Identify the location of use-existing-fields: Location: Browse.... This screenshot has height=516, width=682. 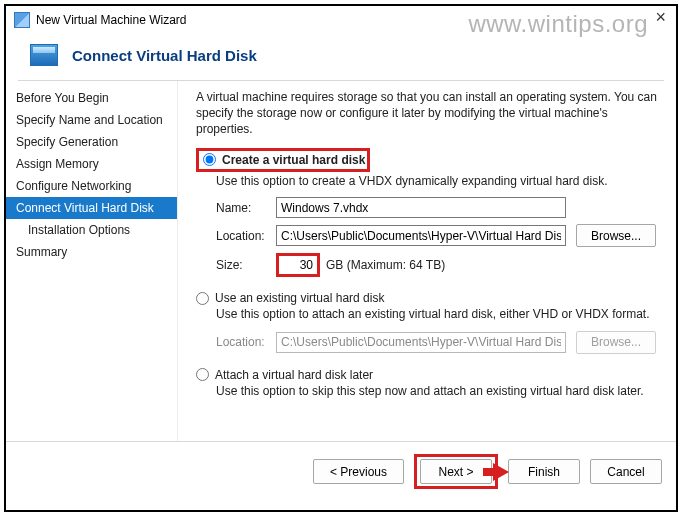
(437, 342).